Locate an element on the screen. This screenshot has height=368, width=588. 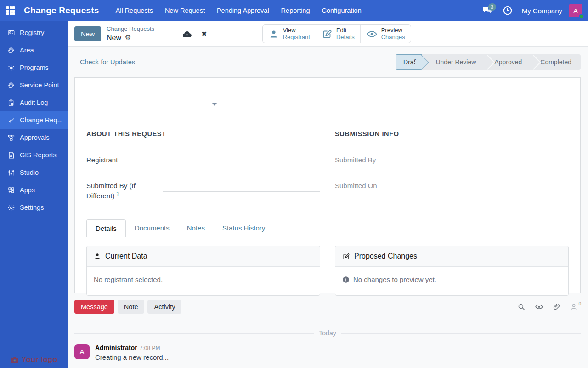
card-title: Current Data is located at coordinates (126, 256).